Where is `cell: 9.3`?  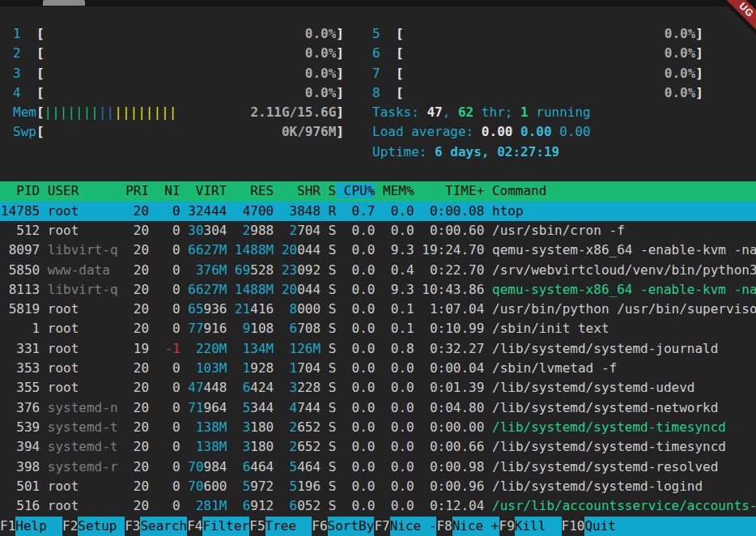 cell: 9.3 is located at coordinates (398, 290).